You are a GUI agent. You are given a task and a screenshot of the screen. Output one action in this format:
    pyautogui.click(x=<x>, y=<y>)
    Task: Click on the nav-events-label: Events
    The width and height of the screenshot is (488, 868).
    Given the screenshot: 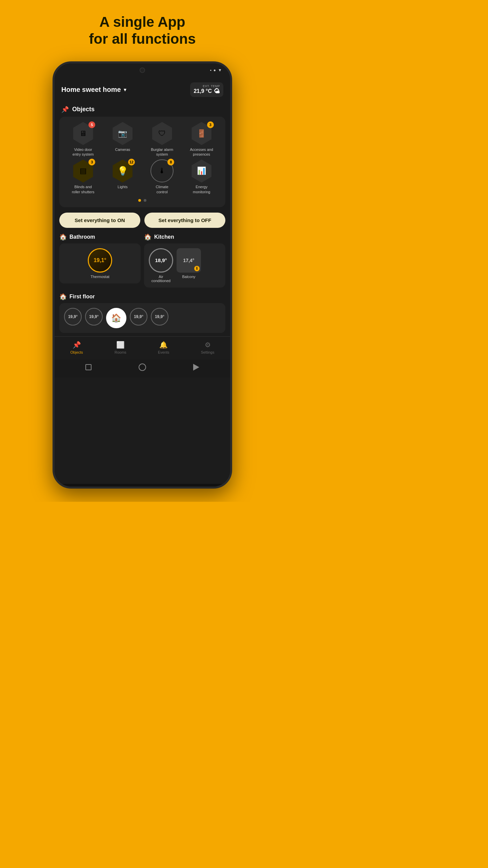 What is the action you would take?
    pyautogui.click(x=164, y=352)
    